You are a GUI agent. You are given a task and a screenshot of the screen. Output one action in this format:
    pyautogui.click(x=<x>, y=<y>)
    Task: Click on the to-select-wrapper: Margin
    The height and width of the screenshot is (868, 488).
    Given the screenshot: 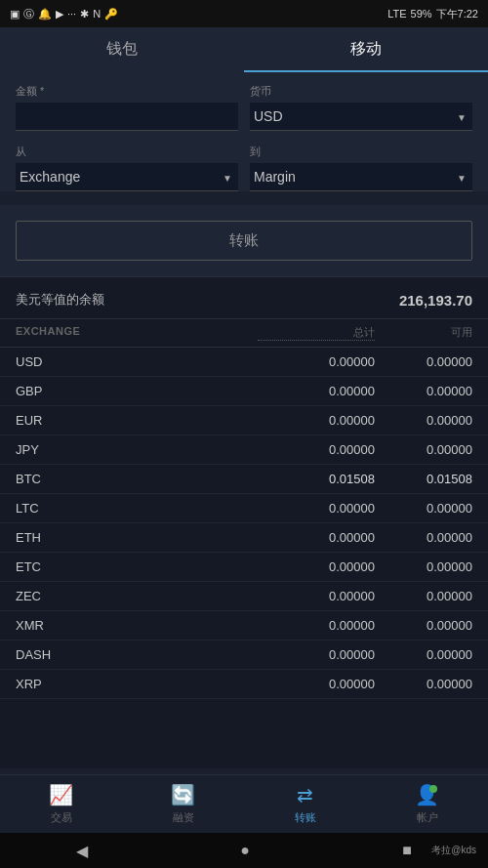 What is the action you would take?
    pyautogui.click(x=361, y=178)
    